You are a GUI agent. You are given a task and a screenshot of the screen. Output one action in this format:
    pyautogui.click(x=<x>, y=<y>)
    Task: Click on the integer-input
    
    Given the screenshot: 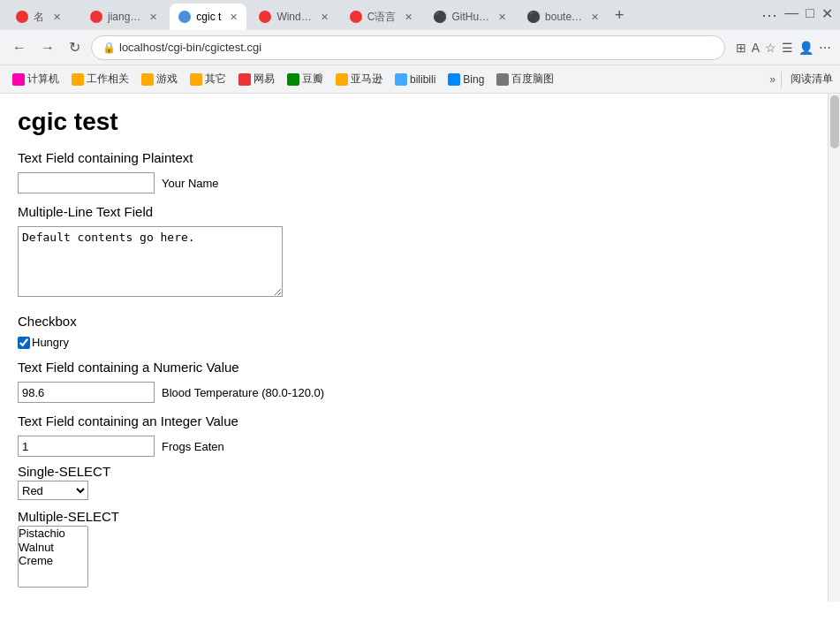 What is the action you would take?
    pyautogui.click(x=87, y=446)
    